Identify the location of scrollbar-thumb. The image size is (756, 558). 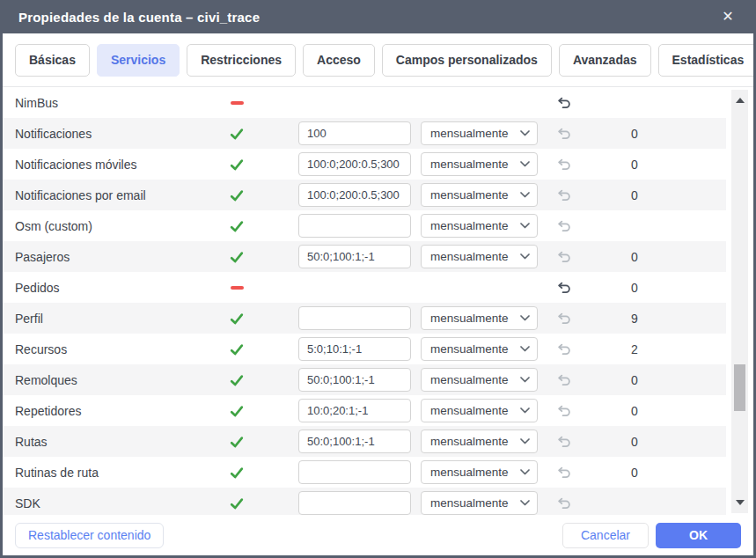
(739, 387).